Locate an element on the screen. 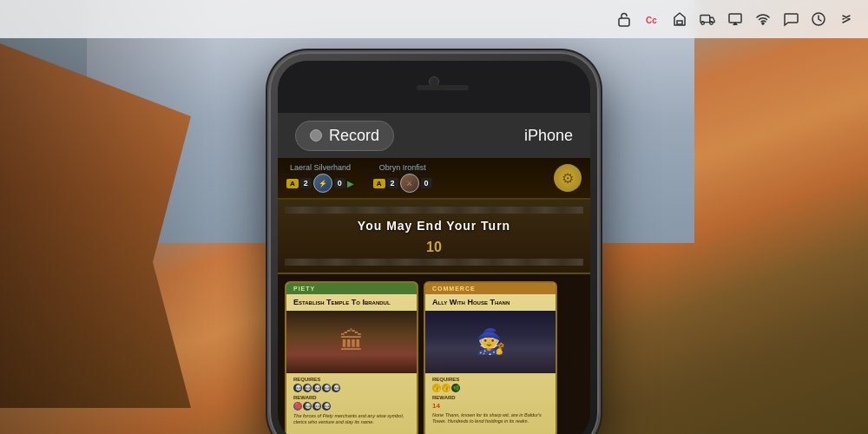 The height and width of the screenshot is (434, 868). card1-image: 🏛 is located at coordinates (352, 342).